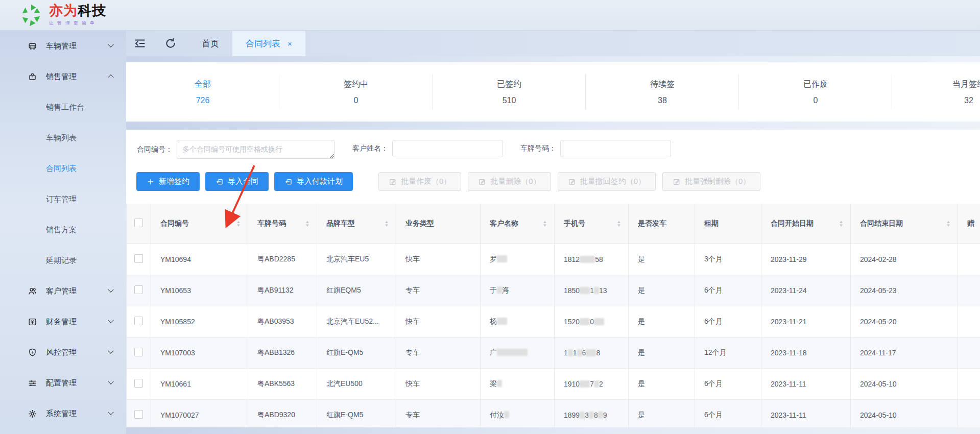 Image resolution: width=980 pixels, height=434 pixels. Describe the element at coordinates (904, 224) in the screenshot. I see `column-header-end_date: 合同结束日期▲▼` at that location.